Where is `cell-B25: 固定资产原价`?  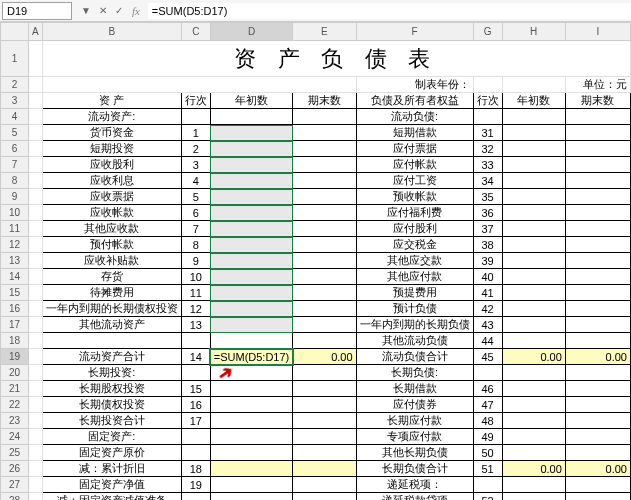 cell-B25: 固定资产原价 is located at coordinates (112, 453).